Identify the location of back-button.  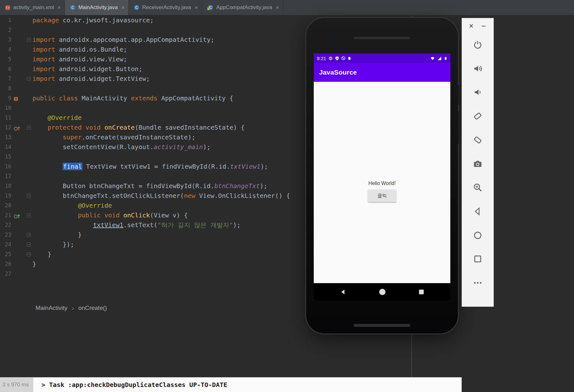
(478, 211).